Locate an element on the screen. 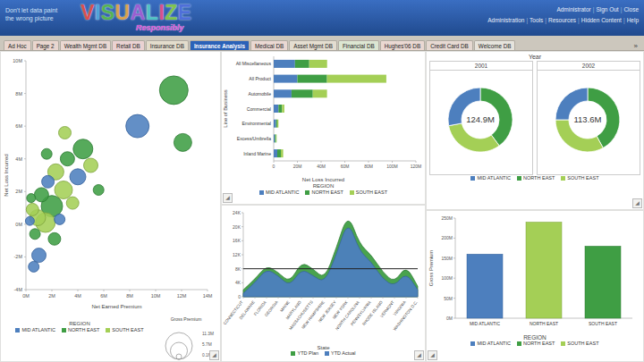 This screenshot has width=644, height=362. tab-medical-db: Medical DB is located at coordinates (269, 45).